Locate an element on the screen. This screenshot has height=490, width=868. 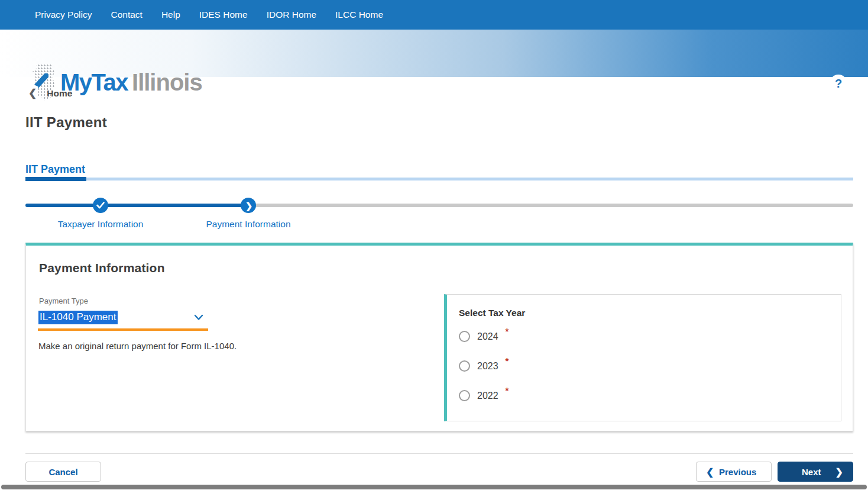
top-navigation: Privacy Policy Contact Help IDES Home ID… is located at coordinates (434, 15).